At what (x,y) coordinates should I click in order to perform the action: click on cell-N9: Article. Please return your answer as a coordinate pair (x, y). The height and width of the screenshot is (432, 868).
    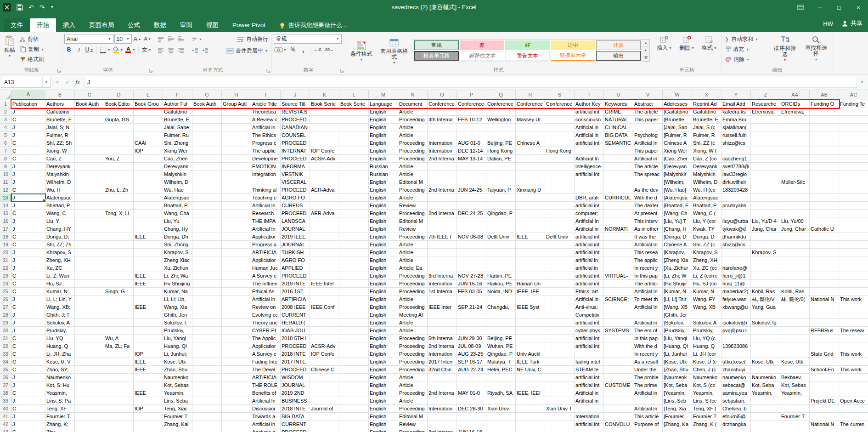
    Looking at the image, I should click on (413, 166).